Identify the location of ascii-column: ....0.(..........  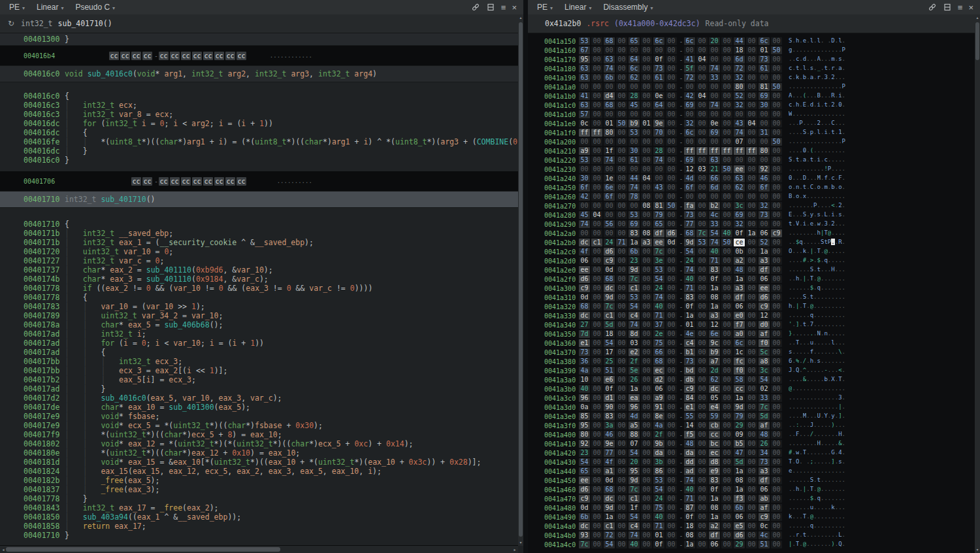
(817, 151).